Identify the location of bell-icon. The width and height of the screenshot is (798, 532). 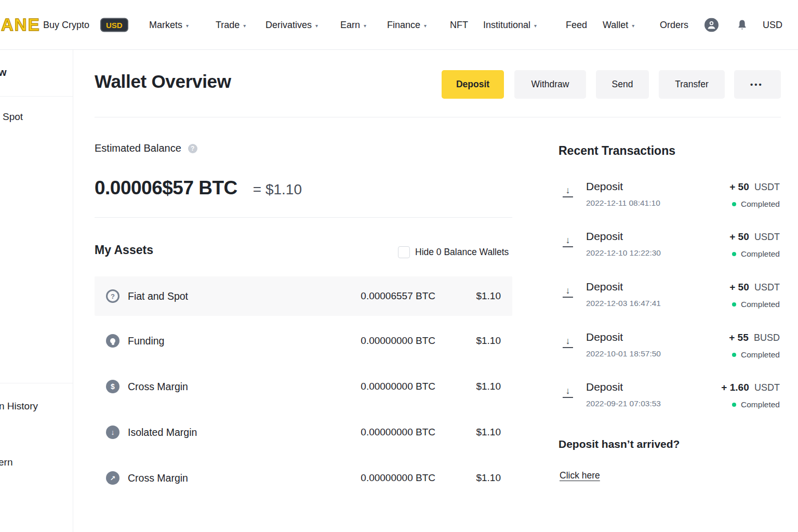
(742, 25).